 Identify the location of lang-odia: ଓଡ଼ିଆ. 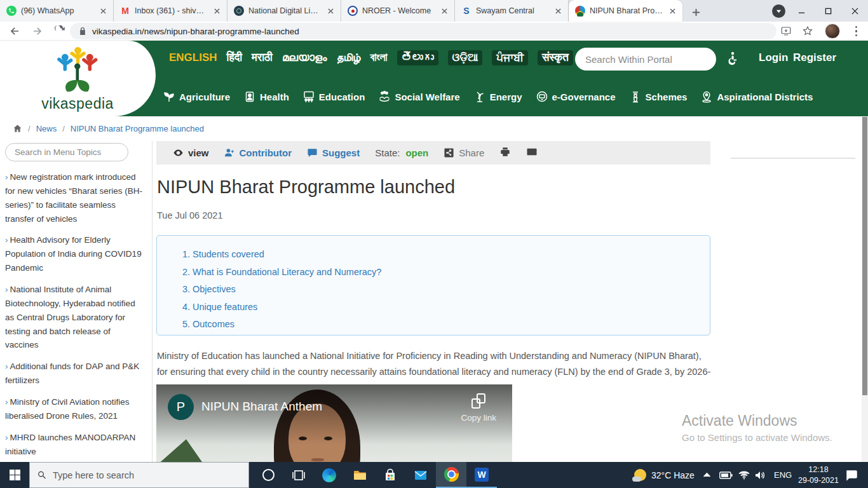
(465, 58).